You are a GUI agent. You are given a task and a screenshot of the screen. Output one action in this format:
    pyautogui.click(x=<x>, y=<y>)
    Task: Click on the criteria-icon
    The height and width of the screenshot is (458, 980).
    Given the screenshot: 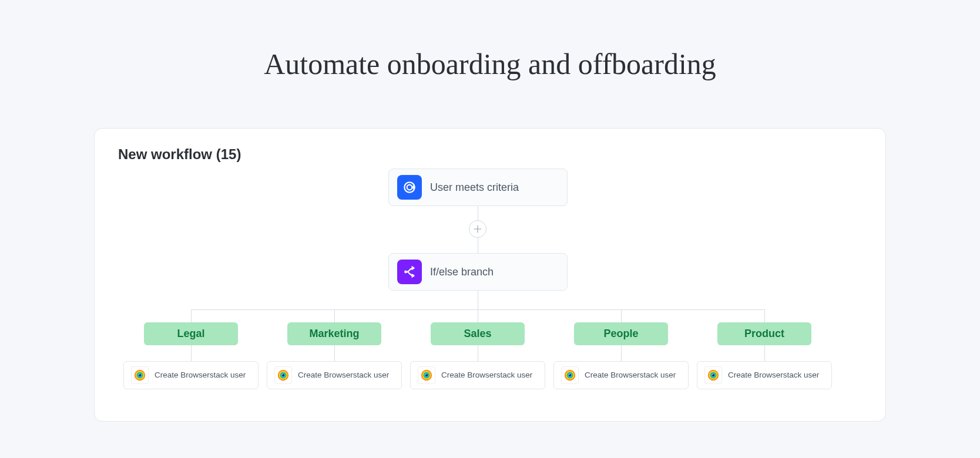 What is the action you would take?
    pyautogui.click(x=410, y=187)
    